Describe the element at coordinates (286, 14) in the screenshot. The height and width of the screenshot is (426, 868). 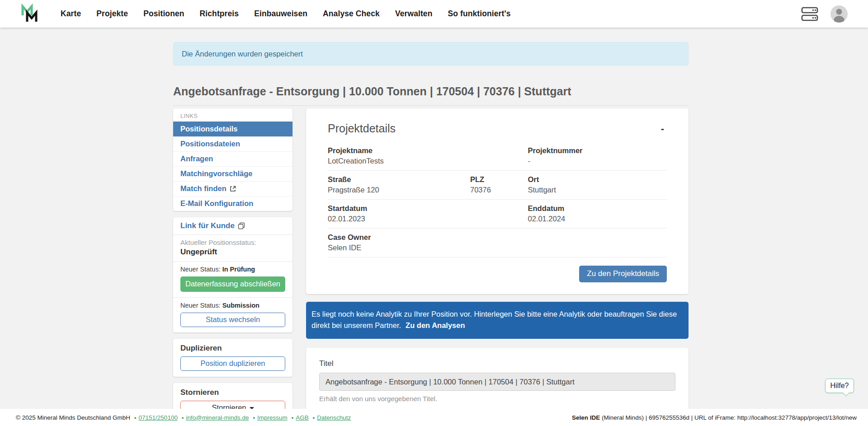
I see `main-navigation: Karte Projekte Positionen Richtpreis Ein…` at that location.